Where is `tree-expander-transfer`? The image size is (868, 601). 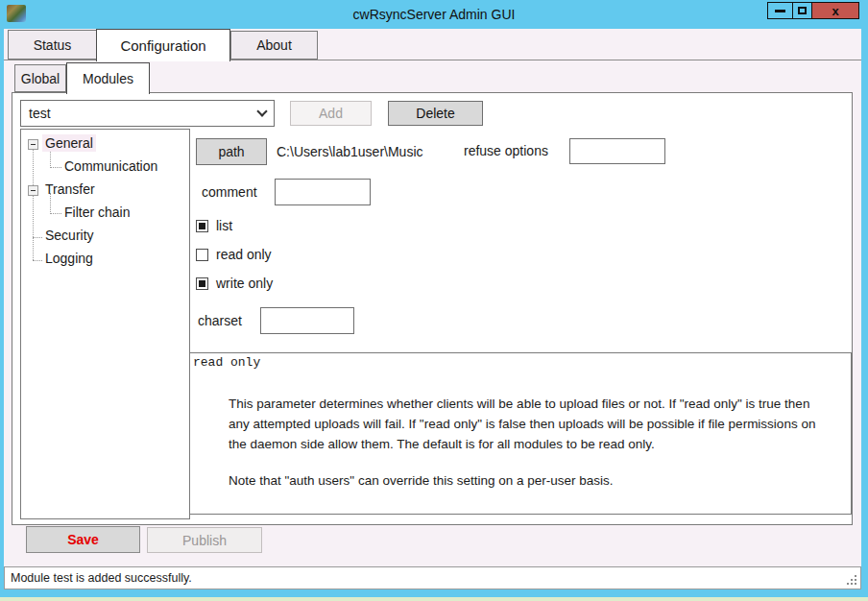
tree-expander-transfer is located at coordinates (33, 190).